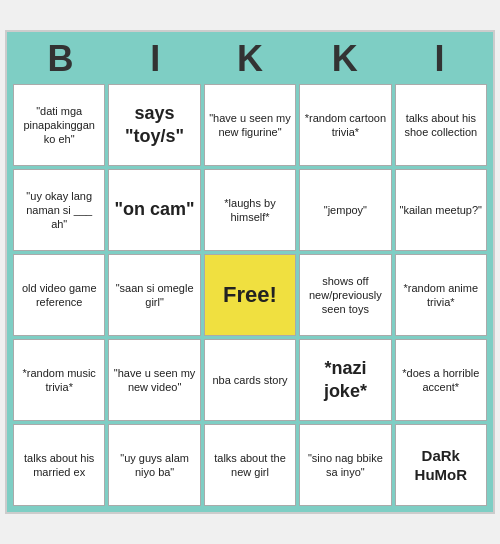 This screenshot has height=544, width=500. Describe the element at coordinates (59, 465) in the screenshot. I see `cell-r4c0: talks about his married ex` at that location.